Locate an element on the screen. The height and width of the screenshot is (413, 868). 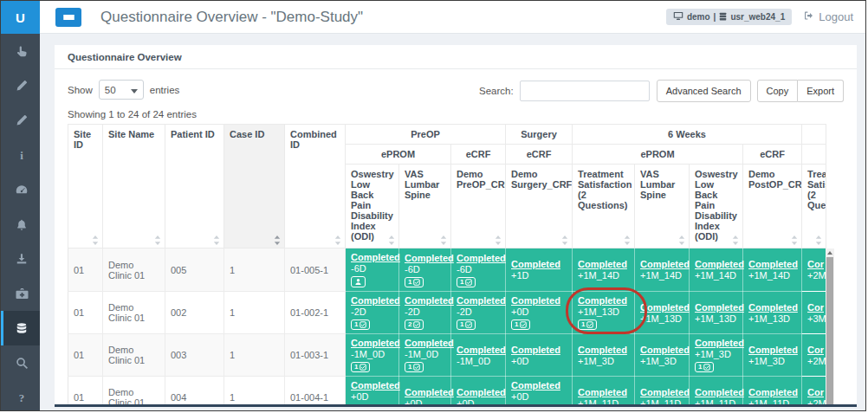
response-badge-count: 1 is located at coordinates (516, 325).